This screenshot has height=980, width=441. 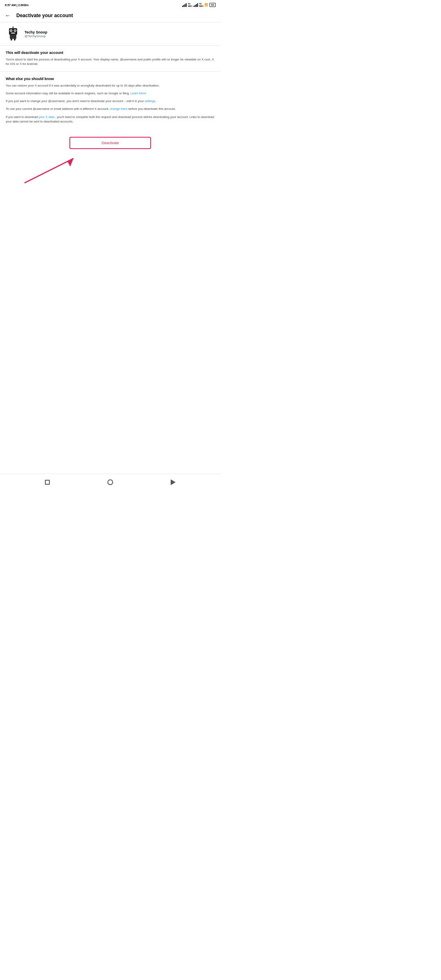 I want to click on triangle-icon, so click(x=173, y=482).